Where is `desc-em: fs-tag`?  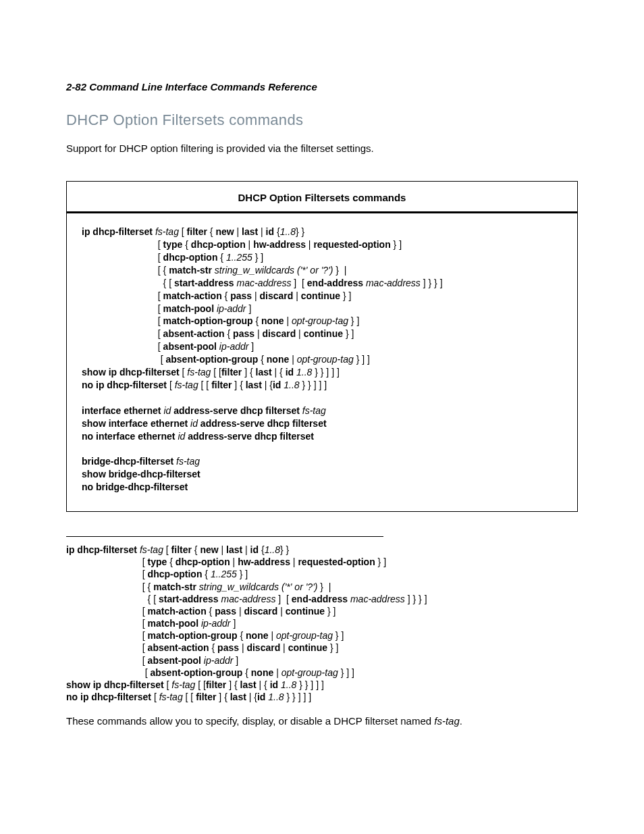
desc-em: fs-tag is located at coordinates (447, 721).